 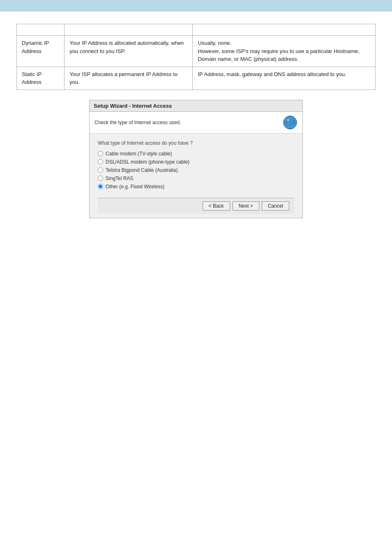 I want to click on radio-other, so click(x=100, y=187).